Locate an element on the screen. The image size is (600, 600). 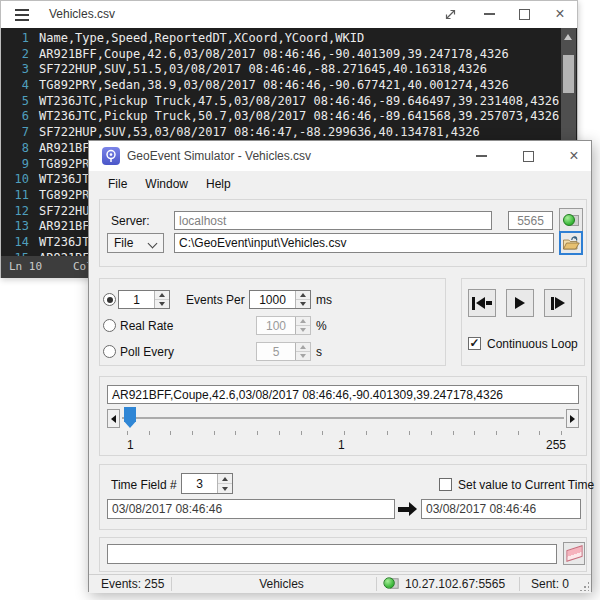
scroll-up-icon is located at coordinates (568, 37).